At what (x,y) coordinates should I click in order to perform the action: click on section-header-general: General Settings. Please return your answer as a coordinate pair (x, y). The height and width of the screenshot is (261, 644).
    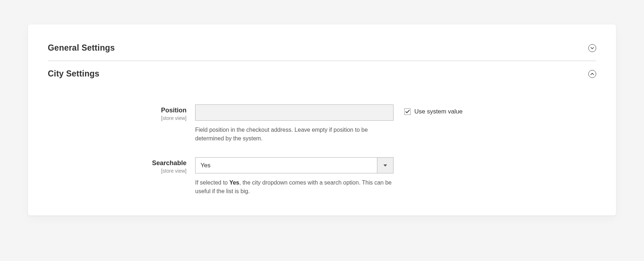
    Looking at the image, I should click on (322, 48).